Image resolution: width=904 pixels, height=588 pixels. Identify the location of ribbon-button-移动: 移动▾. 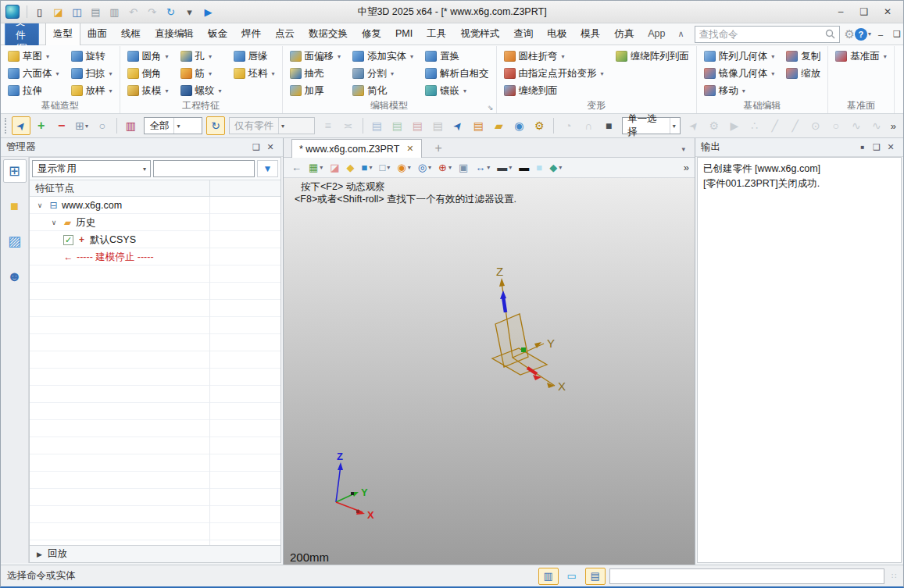
(739, 91).